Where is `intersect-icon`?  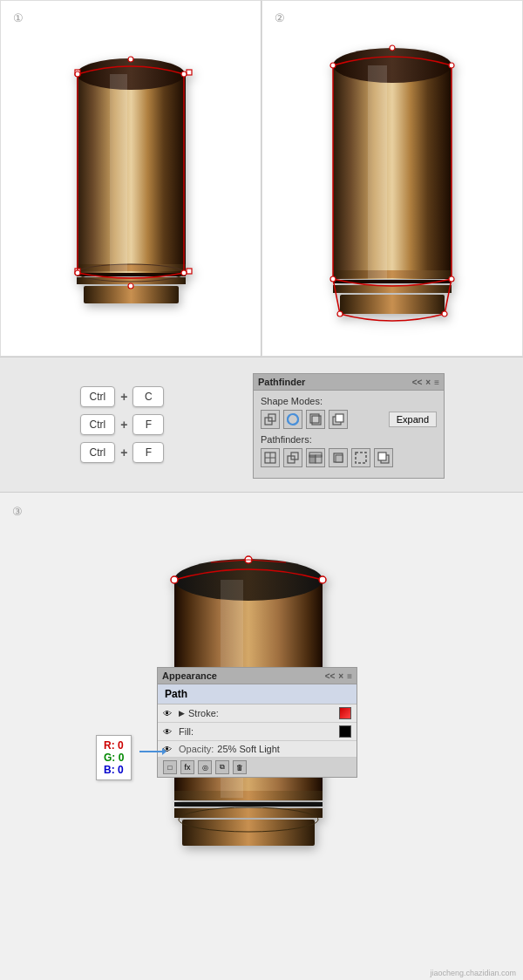 intersect-icon is located at coordinates (293, 419).